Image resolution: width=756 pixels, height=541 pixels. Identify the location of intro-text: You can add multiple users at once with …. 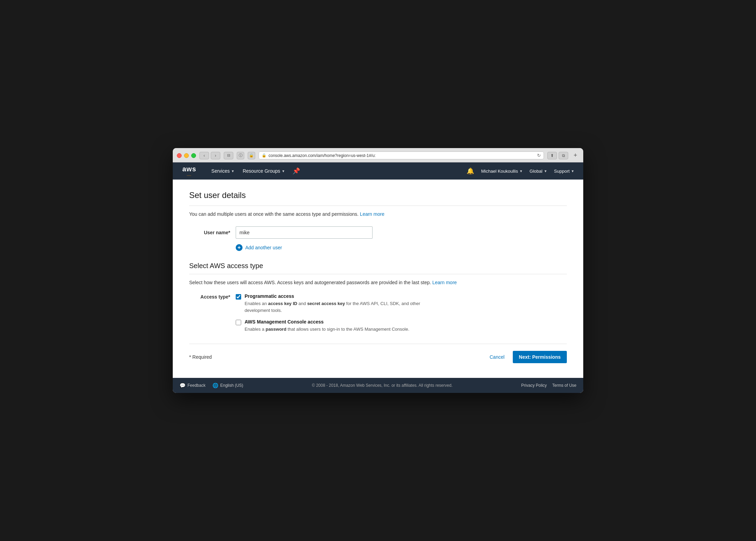
(378, 214).